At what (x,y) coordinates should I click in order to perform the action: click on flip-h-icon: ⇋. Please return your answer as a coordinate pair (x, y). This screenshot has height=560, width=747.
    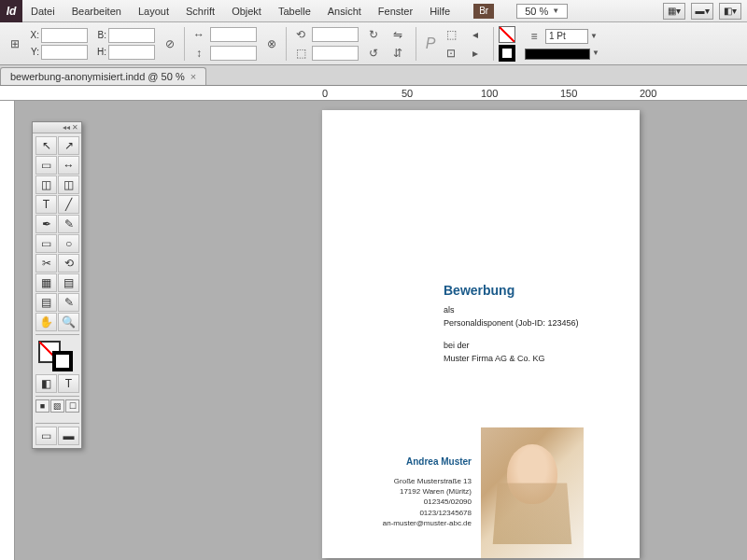
    Looking at the image, I should click on (398, 35).